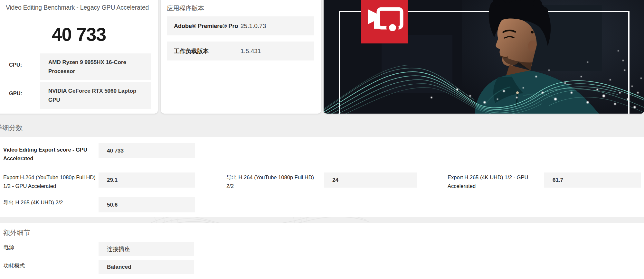  What do you see at coordinates (146, 249) in the screenshot?
I see `power-source-value: 连接插座` at bounding box center [146, 249].